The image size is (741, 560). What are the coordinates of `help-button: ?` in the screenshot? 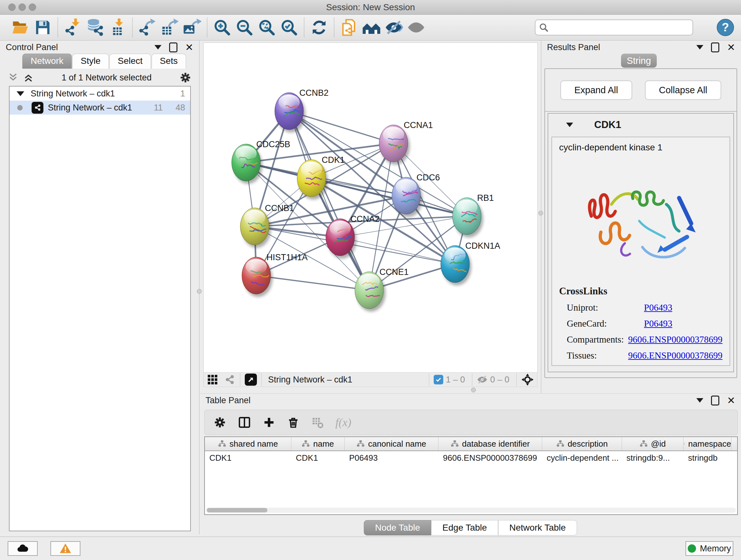 It's located at (726, 27).